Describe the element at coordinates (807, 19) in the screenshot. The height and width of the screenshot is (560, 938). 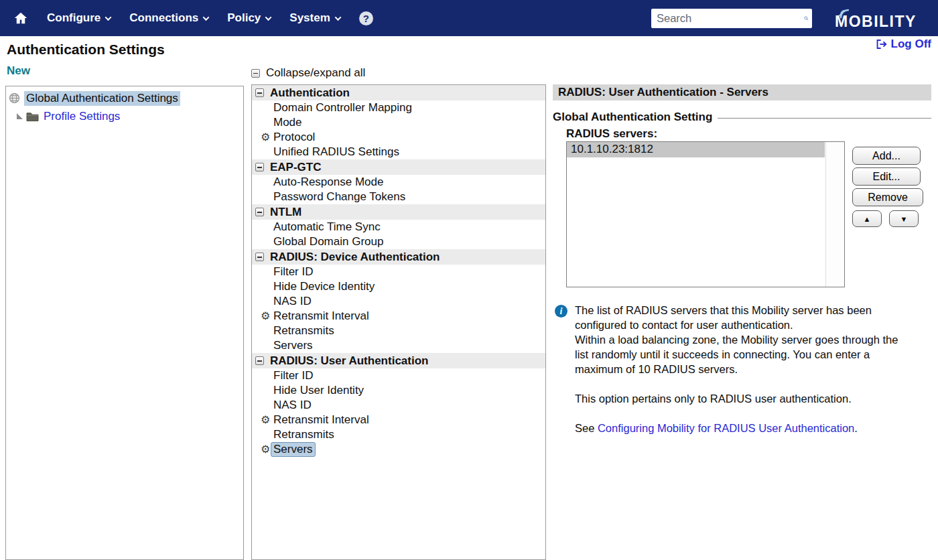
I see `search-icon` at that location.